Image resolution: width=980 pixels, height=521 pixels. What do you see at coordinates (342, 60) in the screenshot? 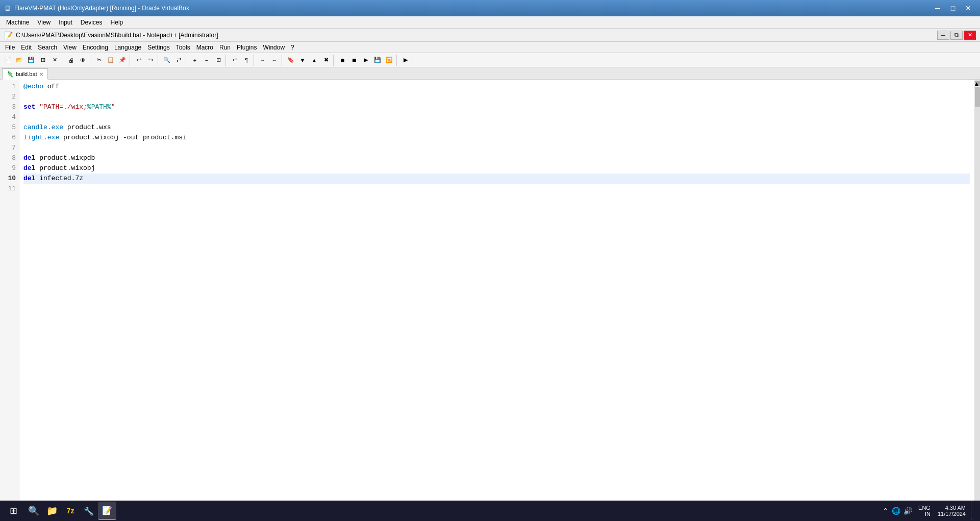
I see `tb-macro-record: ⏺` at bounding box center [342, 60].